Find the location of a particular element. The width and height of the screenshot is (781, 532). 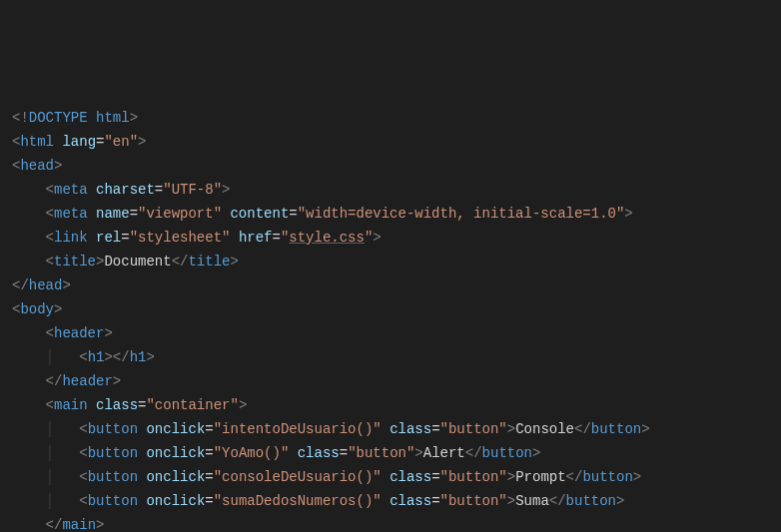

token: main is located at coordinates (71, 405).